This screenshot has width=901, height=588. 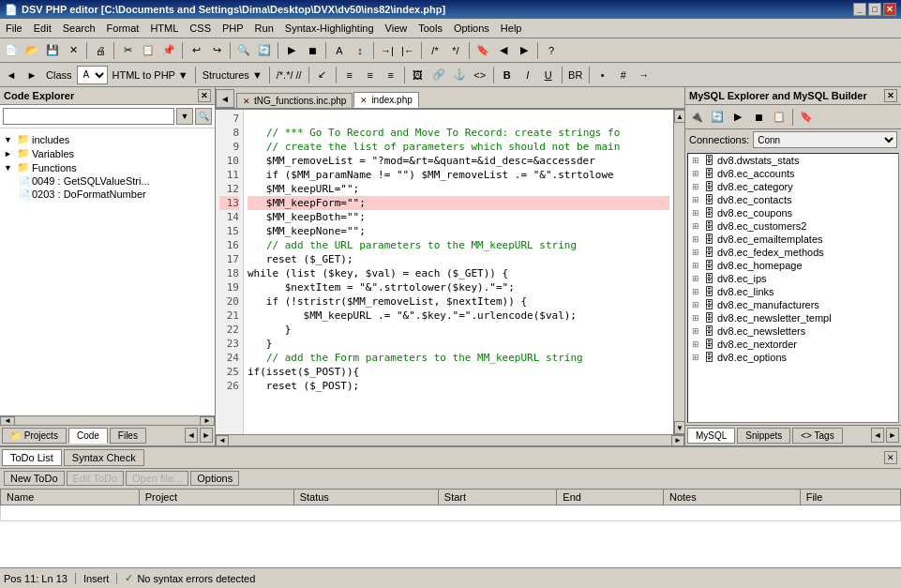 I want to click on link-icon: 🔗, so click(x=439, y=75).